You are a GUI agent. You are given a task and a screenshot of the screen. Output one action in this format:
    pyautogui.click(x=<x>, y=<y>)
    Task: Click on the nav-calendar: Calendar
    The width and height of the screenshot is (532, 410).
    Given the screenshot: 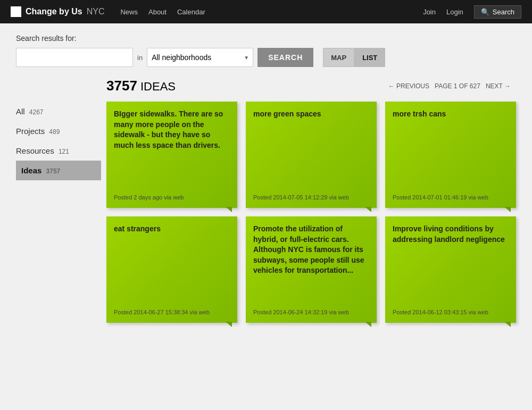 What is the action you would take?
    pyautogui.click(x=192, y=12)
    